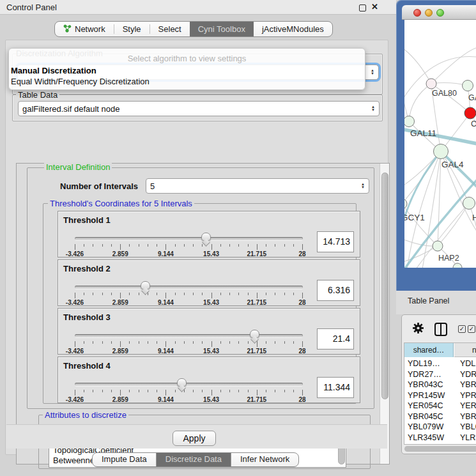 This screenshot has width=476, height=476. What do you see at coordinates (99, 187) in the screenshot?
I see `num-intervals-label: Number of Intervals` at bounding box center [99, 187].